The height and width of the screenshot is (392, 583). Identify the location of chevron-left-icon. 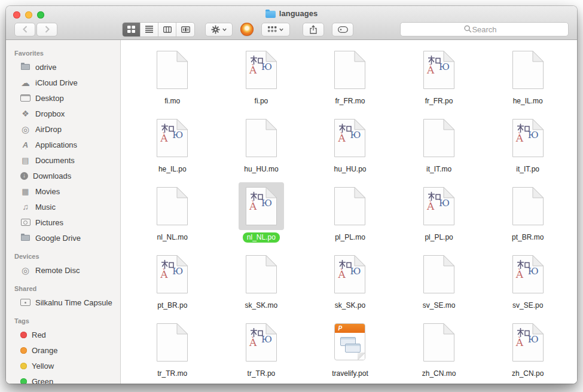
(25, 29).